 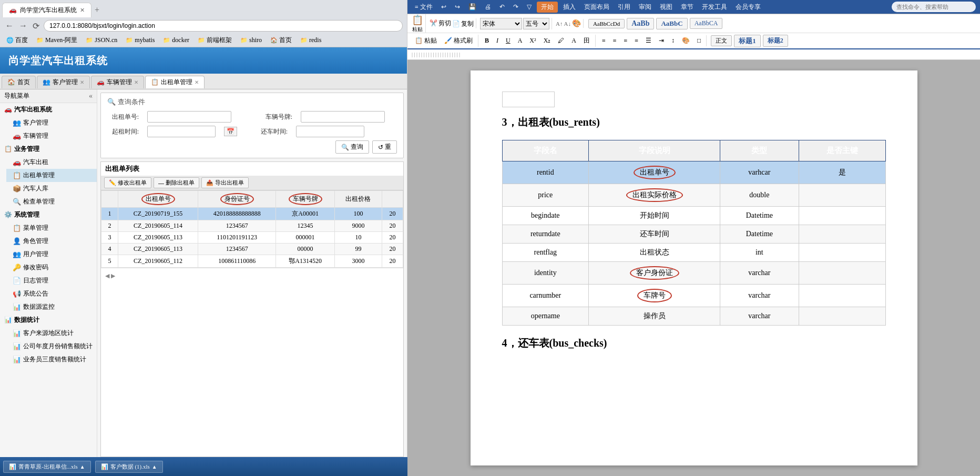 I want to click on word-menu-layout: 页面布局, so click(x=597, y=7).